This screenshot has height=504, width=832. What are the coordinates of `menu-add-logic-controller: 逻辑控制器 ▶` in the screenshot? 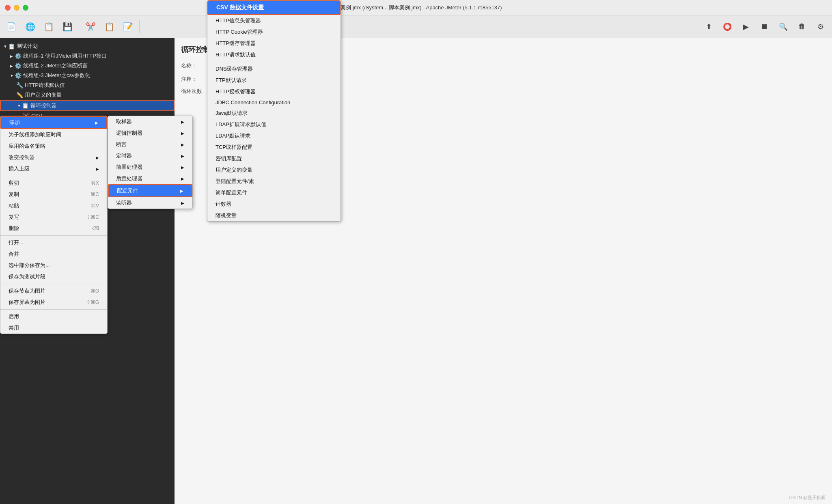 It's located at (150, 133).